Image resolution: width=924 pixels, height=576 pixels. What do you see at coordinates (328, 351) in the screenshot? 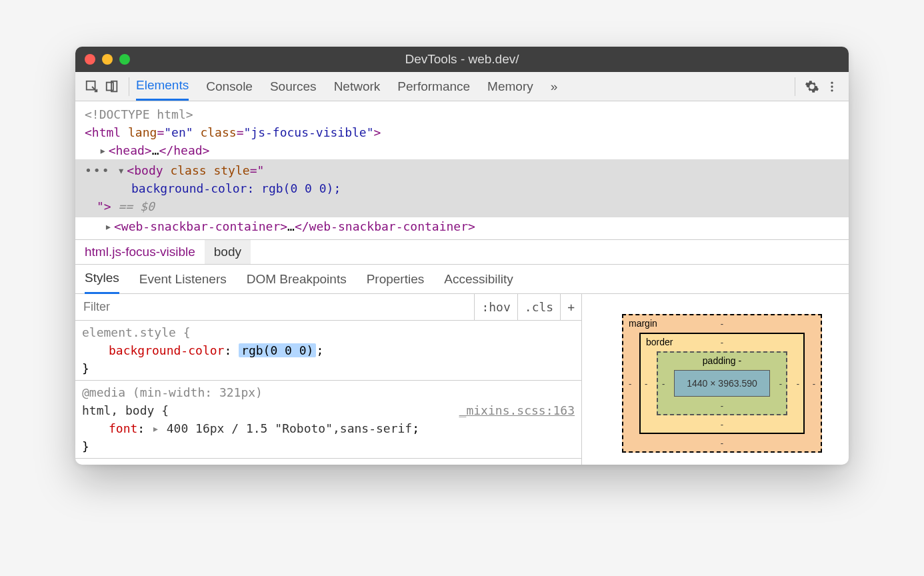
I see `rule-element-style: element.style { background-color: rgb(0 …` at bounding box center [328, 351].